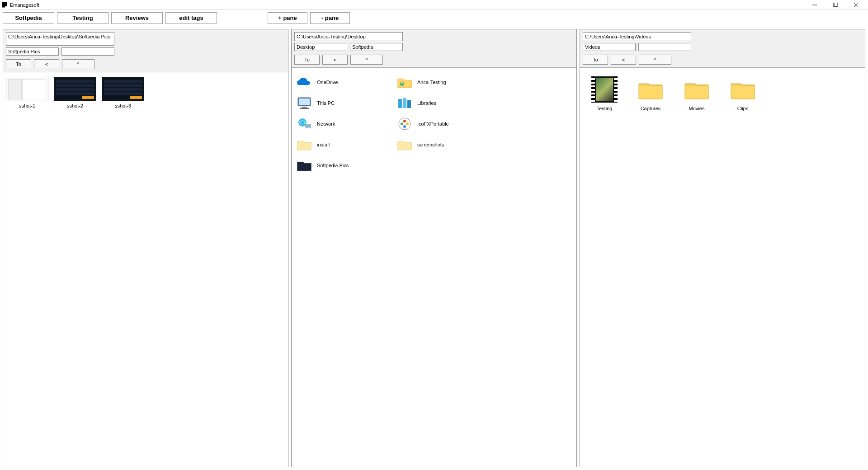 The image size is (868, 470). What do you see at coordinates (604, 93) in the screenshot?
I see `folder-item-testing: Testing` at bounding box center [604, 93].